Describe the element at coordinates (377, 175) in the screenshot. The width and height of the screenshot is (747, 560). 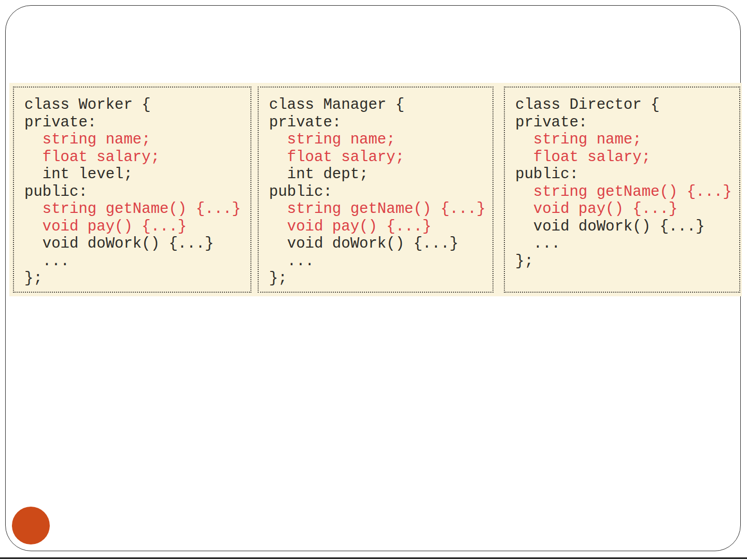
I see `code-line: int dept;` at that location.